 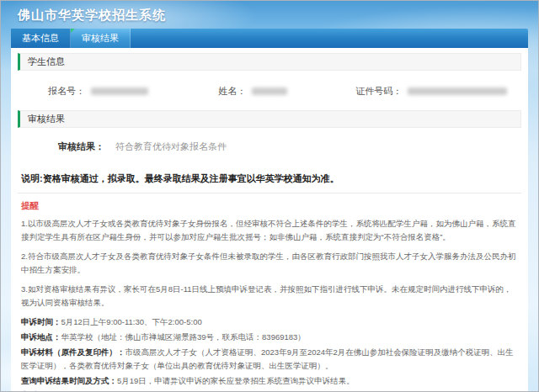 I want to click on review-result-label: 审核结果：, so click(x=81, y=146).